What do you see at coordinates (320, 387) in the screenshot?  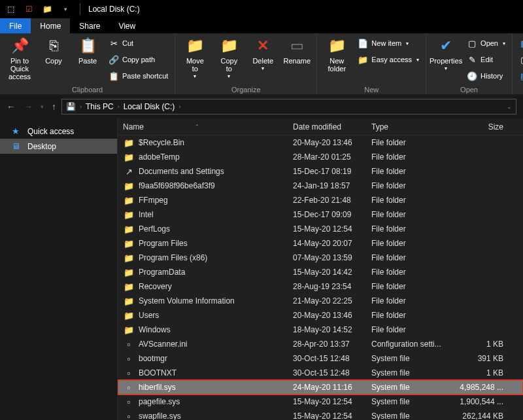 I see `table-row: ▫hiberfil.sys24-May-20 11:16System file4…` at bounding box center [320, 387].